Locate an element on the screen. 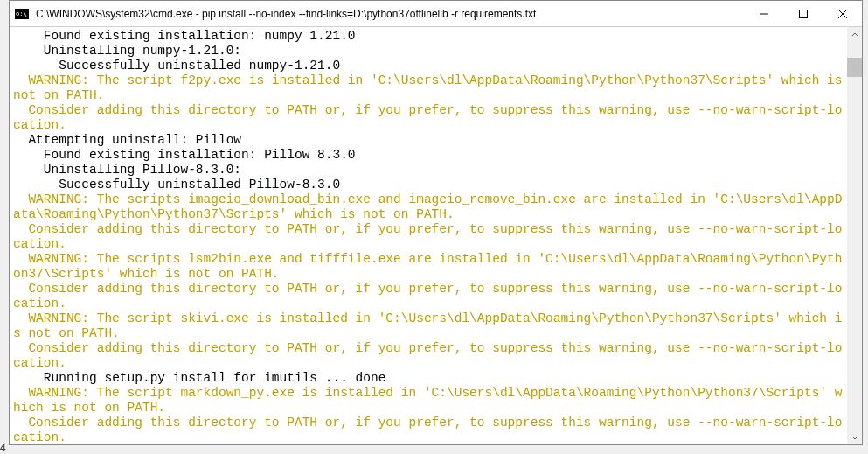  minimize-button is located at coordinates (764, 14).